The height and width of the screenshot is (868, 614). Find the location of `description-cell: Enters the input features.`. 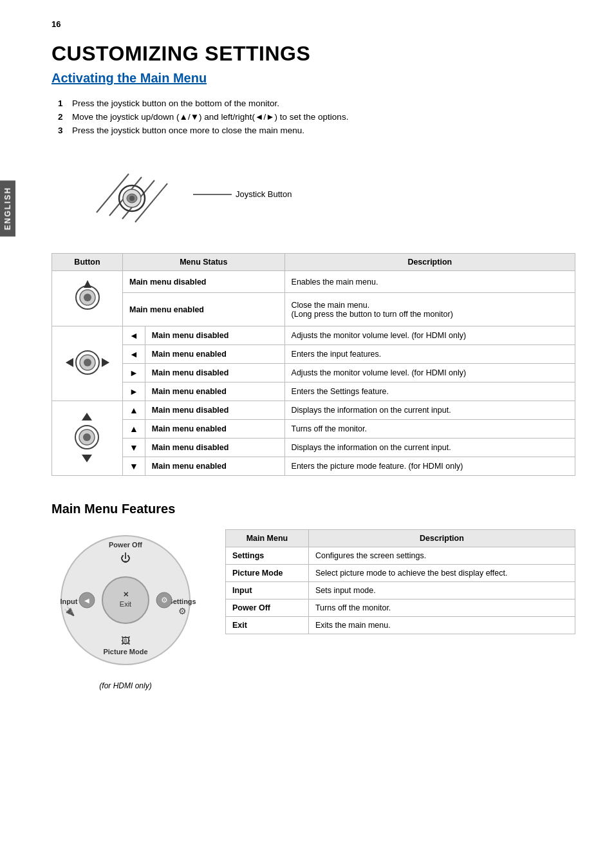

description-cell: Enters the input features. is located at coordinates (430, 354).